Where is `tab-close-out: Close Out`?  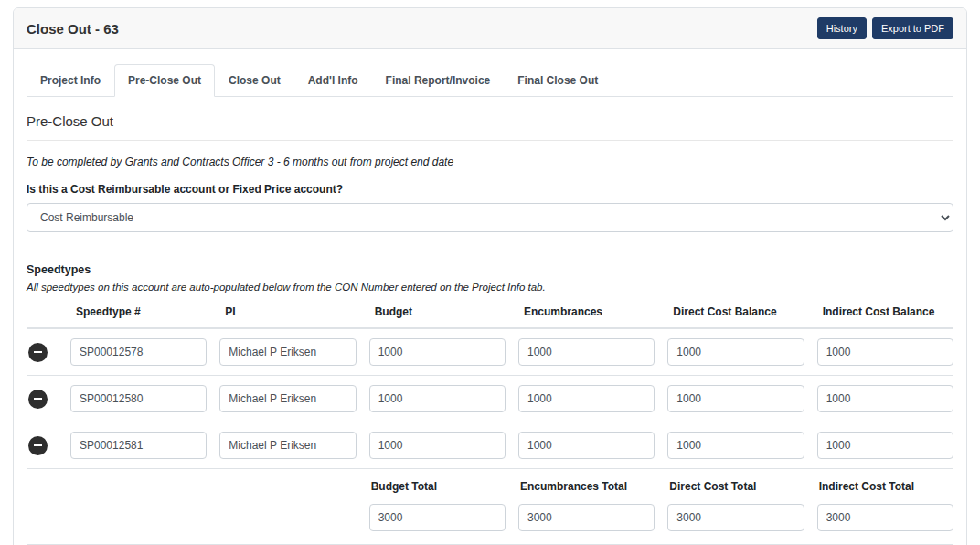 tab-close-out: Close Out is located at coordinates (254, 80).